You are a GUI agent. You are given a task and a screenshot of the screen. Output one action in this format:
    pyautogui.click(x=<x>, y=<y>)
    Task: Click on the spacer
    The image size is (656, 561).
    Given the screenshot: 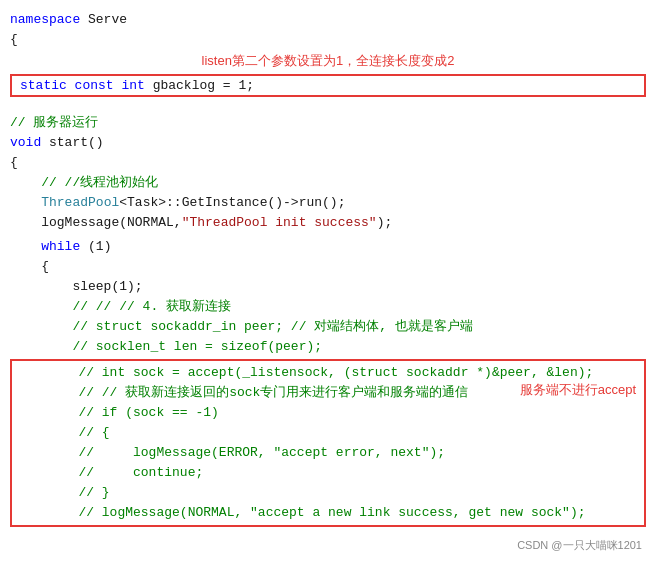 What is the action you would take?
    pyautogui.click(x=328, y=105)
    